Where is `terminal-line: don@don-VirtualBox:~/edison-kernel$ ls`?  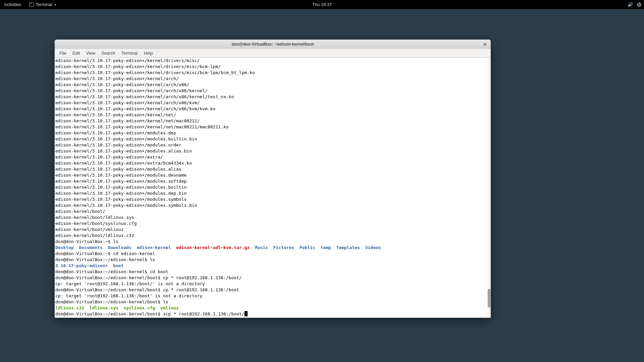 terminal-line: don@don-VirtualBox:~/edison-kernel$ ls is located at coordinates (273, 260).